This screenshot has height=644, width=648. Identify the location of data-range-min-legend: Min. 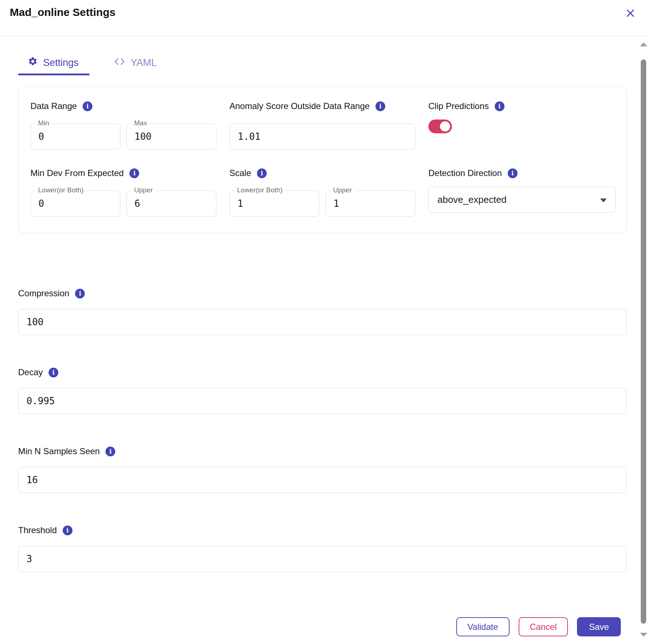
(43, 123).